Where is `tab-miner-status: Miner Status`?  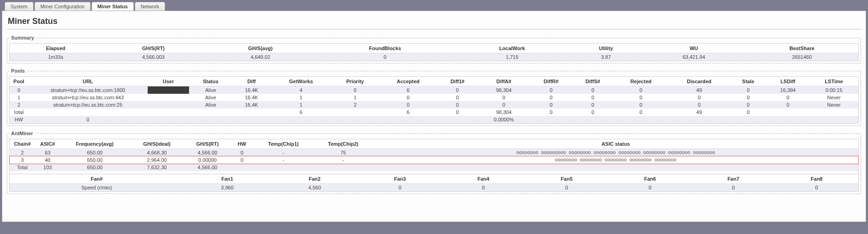
tab-miner-status: Miner Status is located at coordinates (113, 6).